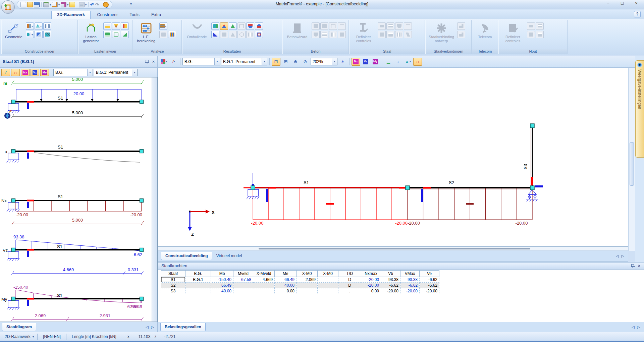 This screenshot has width=644, height=342. I want to click on q-last-icon, so click(107, 35).